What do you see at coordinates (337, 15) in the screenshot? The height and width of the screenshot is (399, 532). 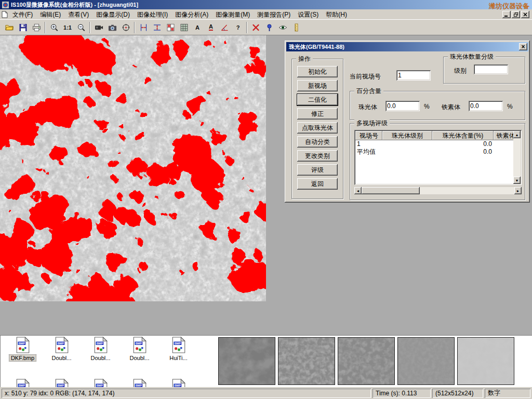 I see `menu-help: 帮助(H)` at bounding box center [337, 15].